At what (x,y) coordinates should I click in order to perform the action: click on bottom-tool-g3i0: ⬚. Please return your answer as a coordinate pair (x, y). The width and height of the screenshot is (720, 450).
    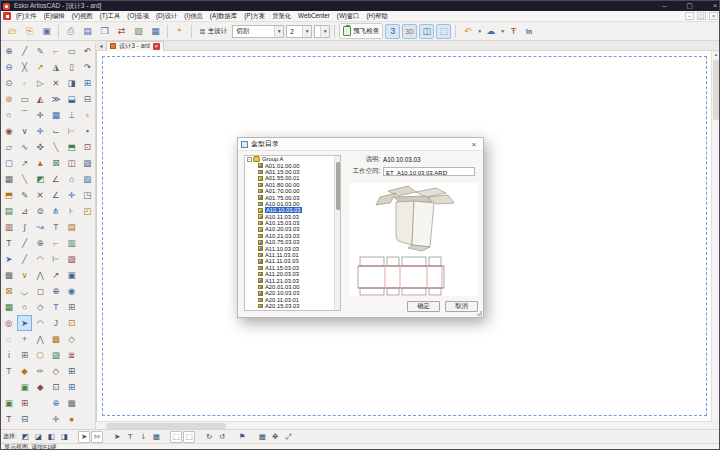
    Looking at the image, I should click on (176, 437).